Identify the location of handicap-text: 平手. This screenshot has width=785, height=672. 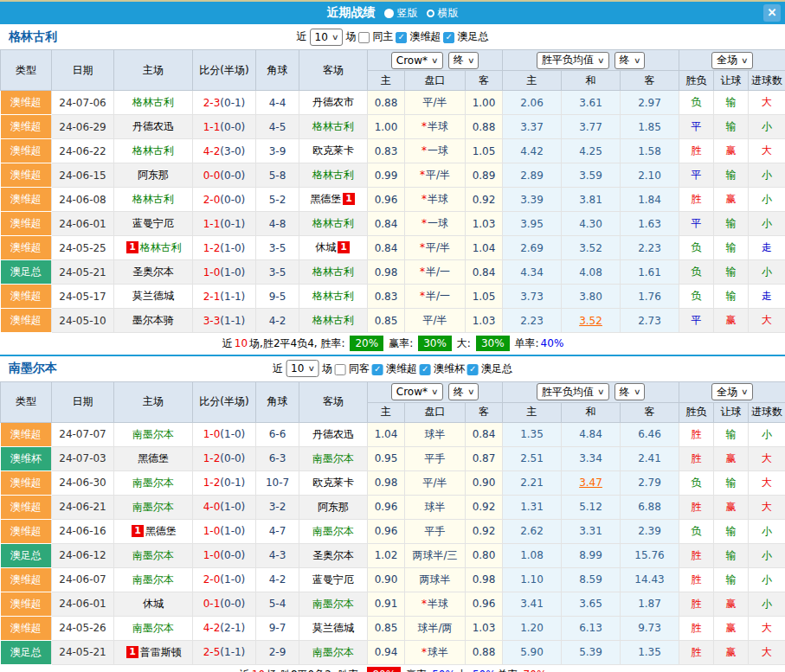
(435, 531).